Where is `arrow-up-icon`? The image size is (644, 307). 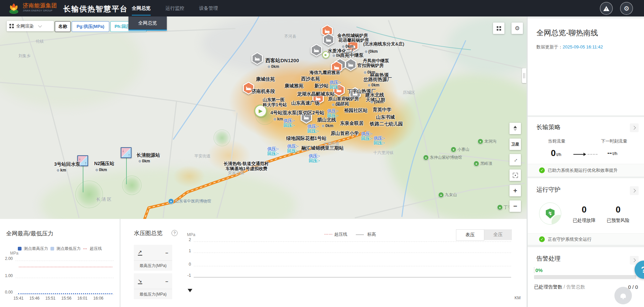
arrow-up-icon is located at coordinates (515, 126).